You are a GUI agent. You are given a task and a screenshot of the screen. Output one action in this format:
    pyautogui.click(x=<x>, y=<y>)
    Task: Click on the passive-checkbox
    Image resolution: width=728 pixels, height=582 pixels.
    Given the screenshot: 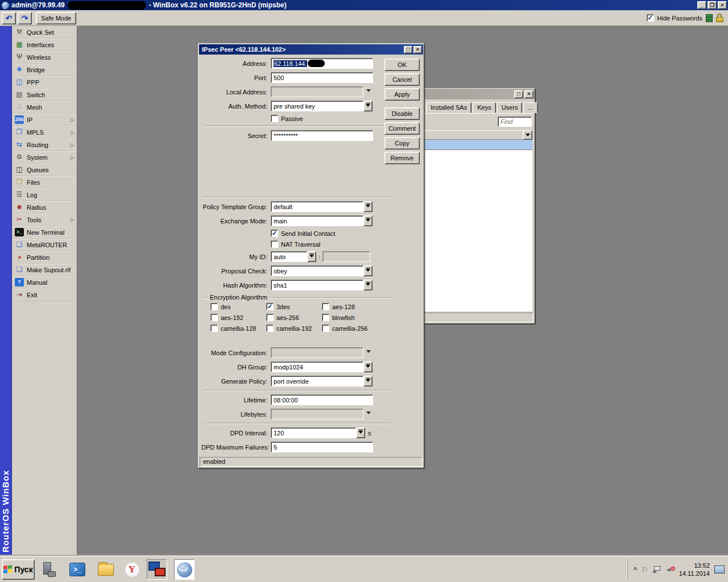 What is the action you would take?
    pyautogui.click(x=274, y=118)
    